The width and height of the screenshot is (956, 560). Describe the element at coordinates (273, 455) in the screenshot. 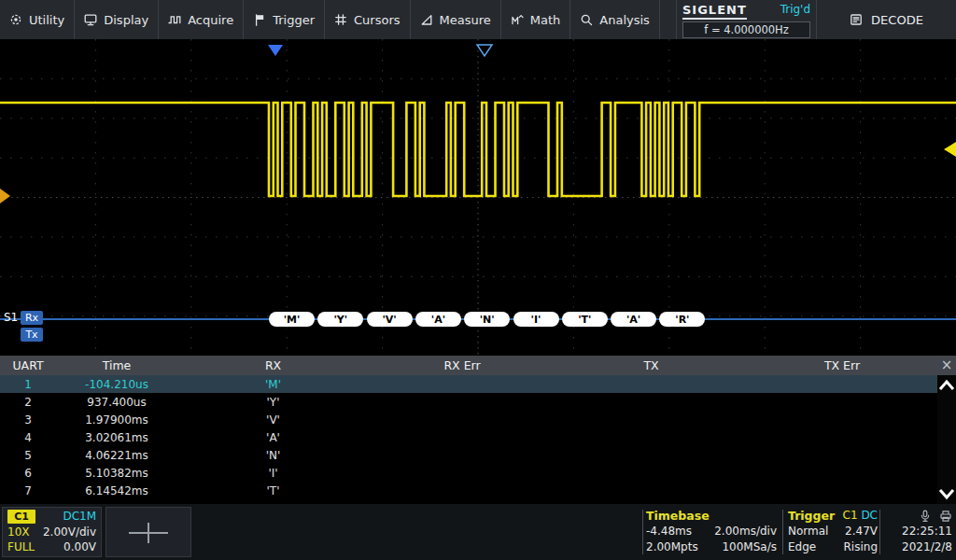

I see `table-cell: 'N'` at that location.